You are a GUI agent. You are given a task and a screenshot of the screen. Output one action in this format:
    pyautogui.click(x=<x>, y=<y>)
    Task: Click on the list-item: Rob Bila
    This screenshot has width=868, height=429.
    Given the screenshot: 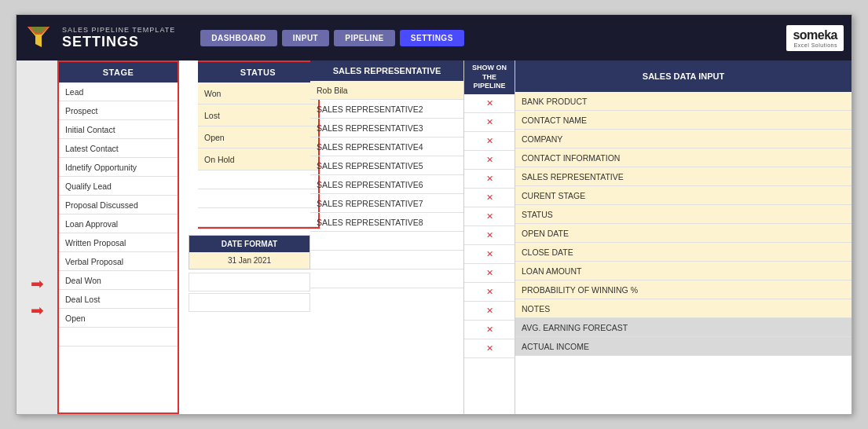 What is the action you would take?
    pyautogui.click(x=386, y=90)
    